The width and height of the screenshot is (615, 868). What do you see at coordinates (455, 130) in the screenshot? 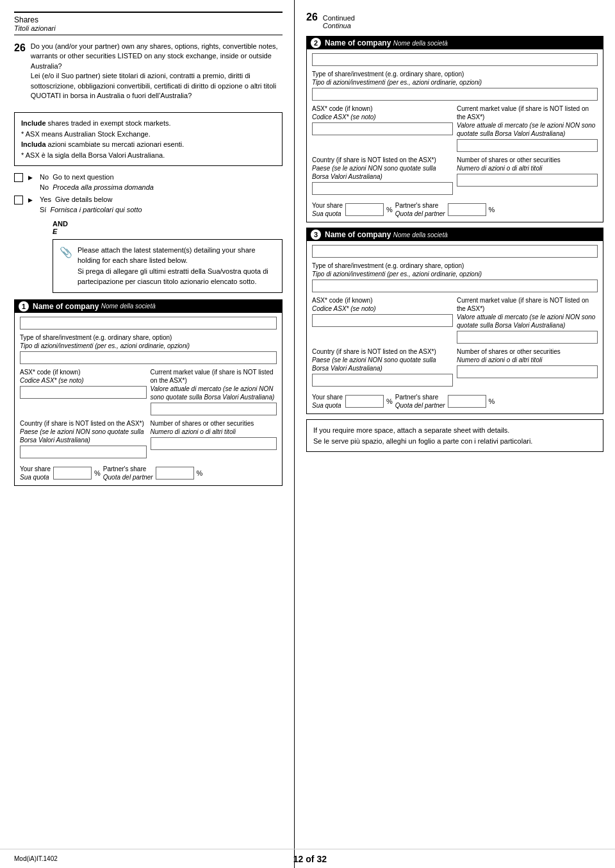
I see `form2-asx-row: ASX* code (if known) Codice ASX* (se not…` at bounding box center [455, 130].